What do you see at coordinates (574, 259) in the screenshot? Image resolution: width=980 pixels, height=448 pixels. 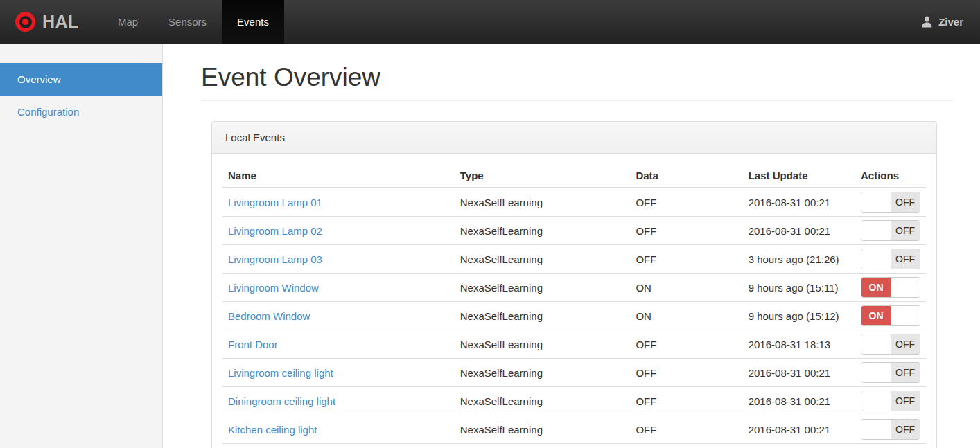 I see `table-row: Livingroom Lamp 03 NexaSelfLearning OFF …` at bounding box center [574, 259].